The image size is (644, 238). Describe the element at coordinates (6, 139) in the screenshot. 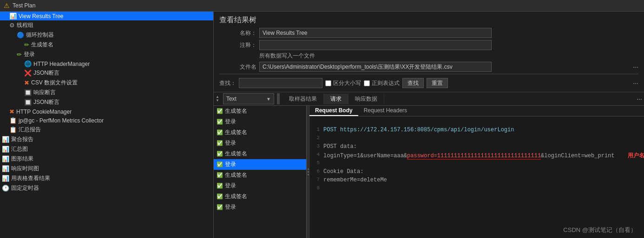

I see `tree-icon-aggregate-report: 📊` at that location.